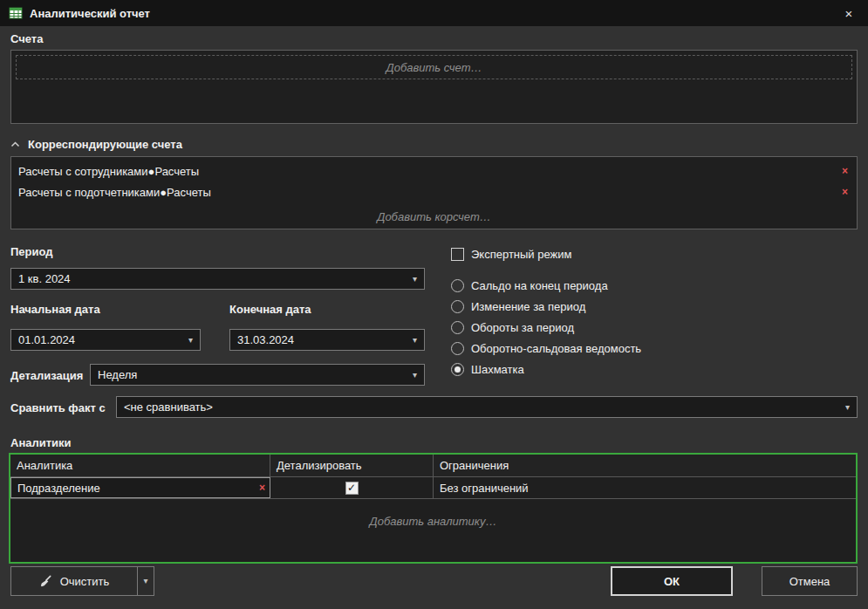  Describe the element at coordinates (539, 286) in the screenshot. I see `radio-label: Сальдо на конец периода` at that location.